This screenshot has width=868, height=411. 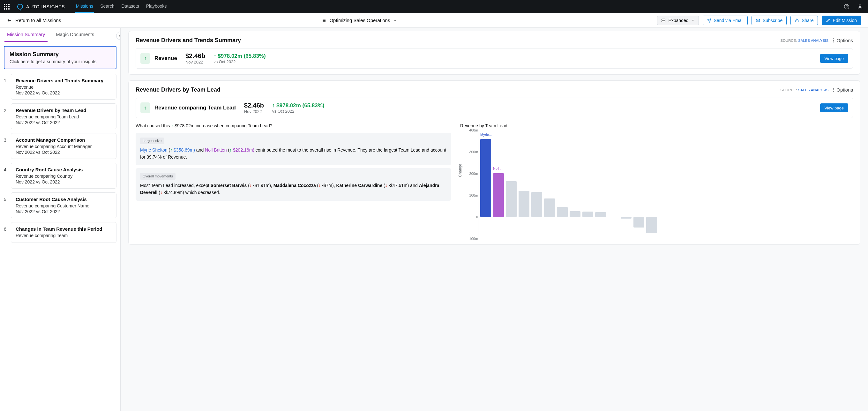 I want to click on arrow-left-icon, so click(x=9, y=20).